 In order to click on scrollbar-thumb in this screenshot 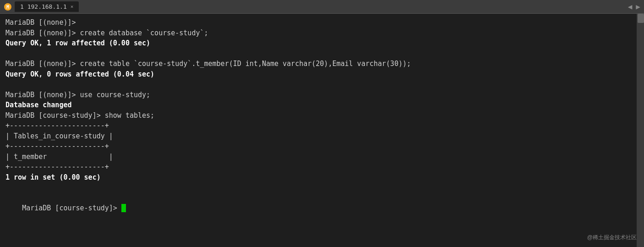, I will do `click(641, 18)`.